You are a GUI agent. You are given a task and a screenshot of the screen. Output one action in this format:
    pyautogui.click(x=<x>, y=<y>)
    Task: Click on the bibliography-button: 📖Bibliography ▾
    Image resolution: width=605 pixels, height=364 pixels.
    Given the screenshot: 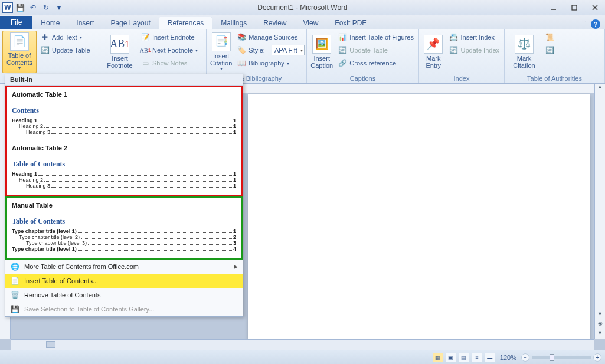 What is the action you would take?
    pyautogui.click(x=270, y=63)
    